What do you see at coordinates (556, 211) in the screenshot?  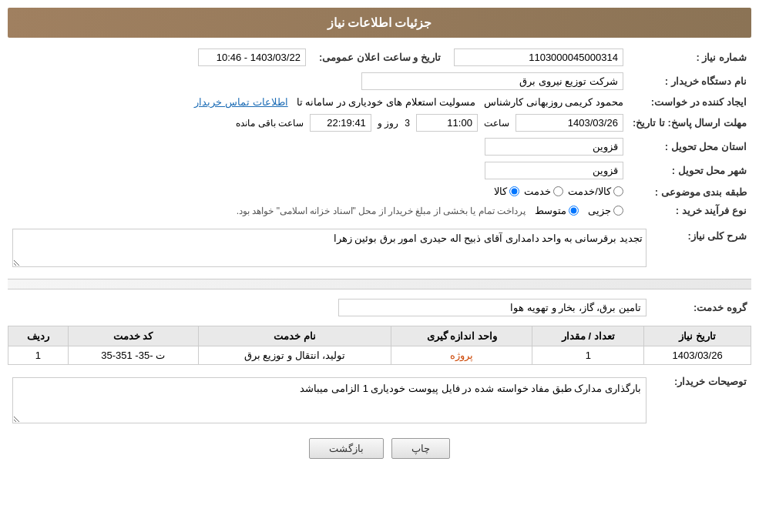 I see `radio-medium: متوسط` at bounding box center [556, 211].